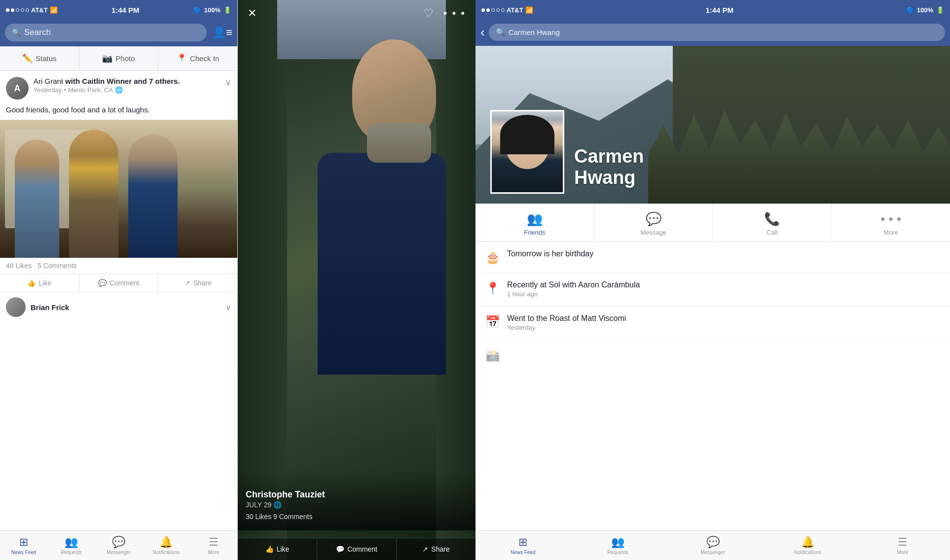 Image resolution: width=950 pixels, height=560 pixels. I want to click on checkin-button: 📍 Check In, so click(198, 58).